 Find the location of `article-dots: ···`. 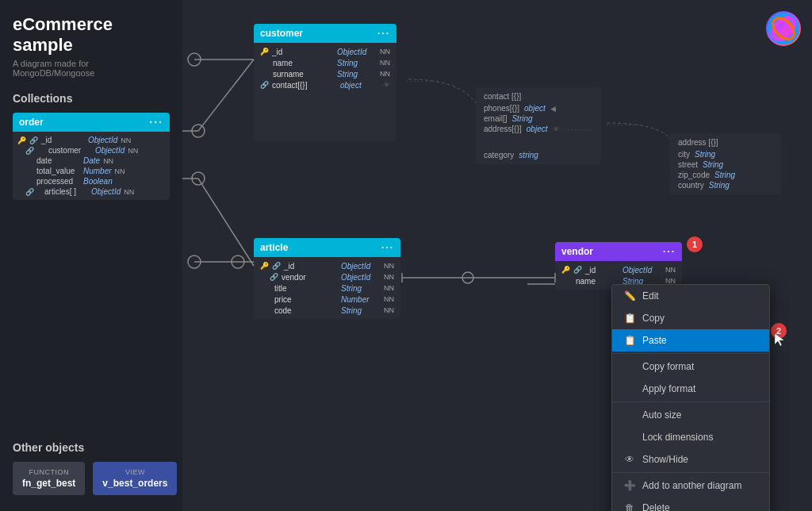

article-dots: ··· is located at coordinates (388, 248).